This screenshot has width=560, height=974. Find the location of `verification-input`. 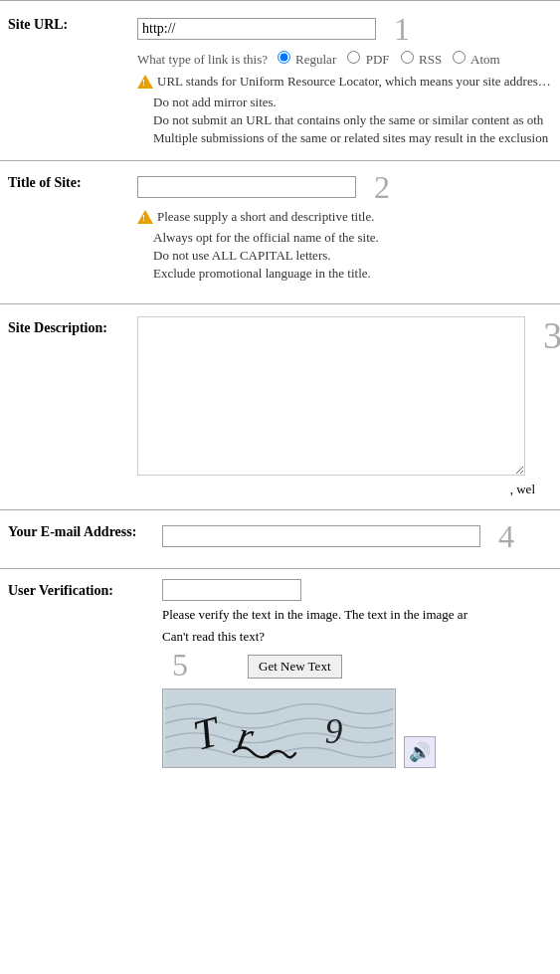

verification-input is located at coordinates (232, 590).